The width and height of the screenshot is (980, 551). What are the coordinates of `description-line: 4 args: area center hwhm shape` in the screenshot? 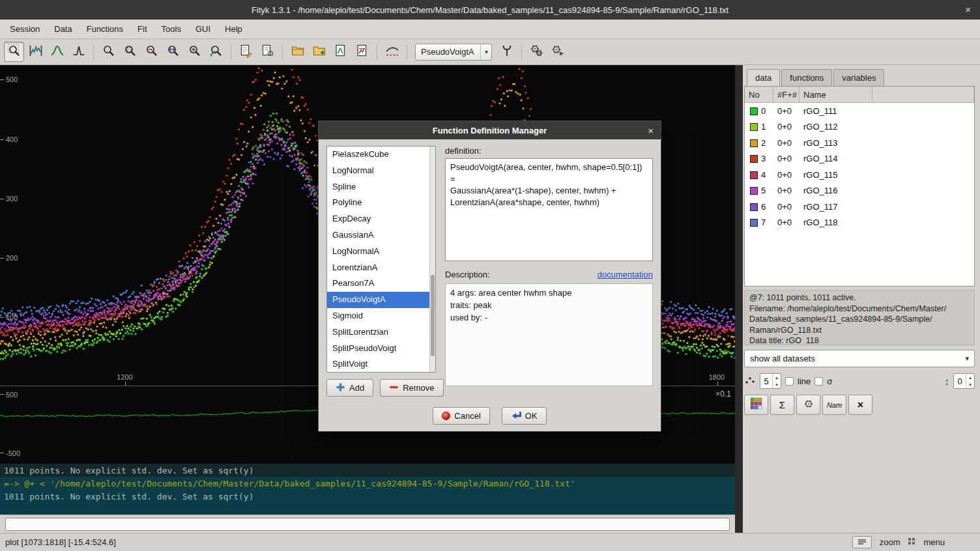 It's located at (549, 293).